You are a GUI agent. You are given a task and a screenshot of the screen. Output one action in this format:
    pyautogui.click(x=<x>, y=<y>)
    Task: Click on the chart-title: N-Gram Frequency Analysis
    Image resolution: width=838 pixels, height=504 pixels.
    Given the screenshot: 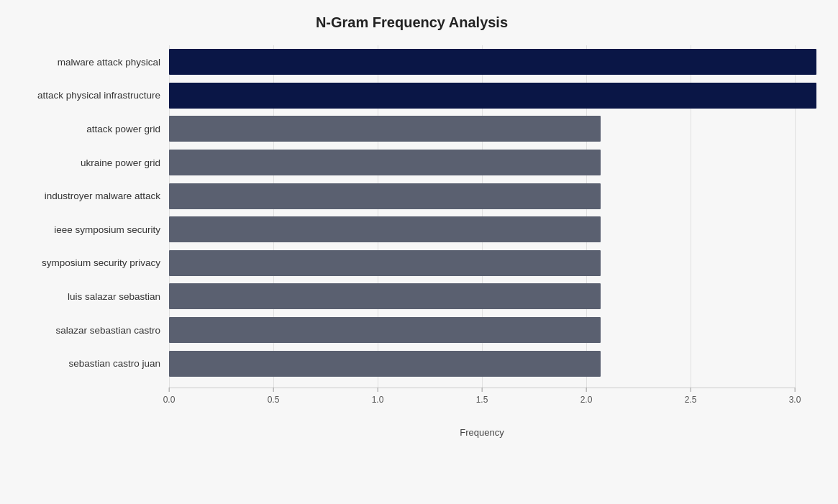 What is the action you would take?
    pyautogui.click(x=411, y=23)
    